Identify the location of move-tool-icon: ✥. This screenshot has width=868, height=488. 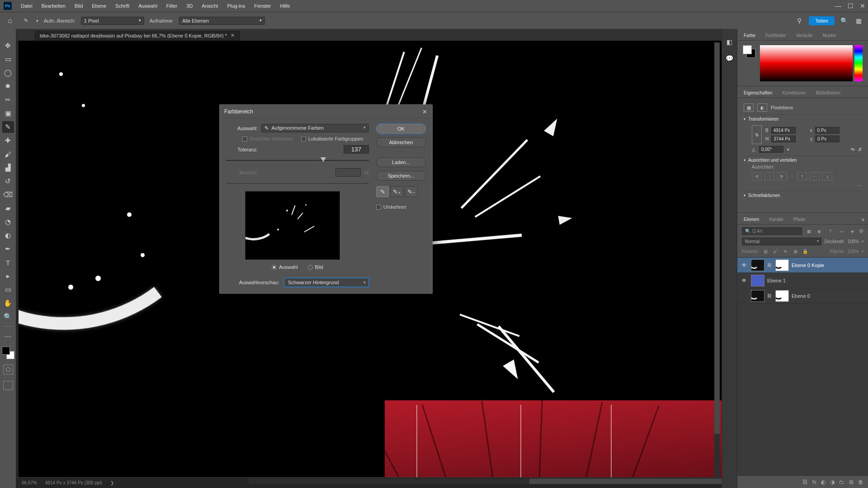
(8, 46).